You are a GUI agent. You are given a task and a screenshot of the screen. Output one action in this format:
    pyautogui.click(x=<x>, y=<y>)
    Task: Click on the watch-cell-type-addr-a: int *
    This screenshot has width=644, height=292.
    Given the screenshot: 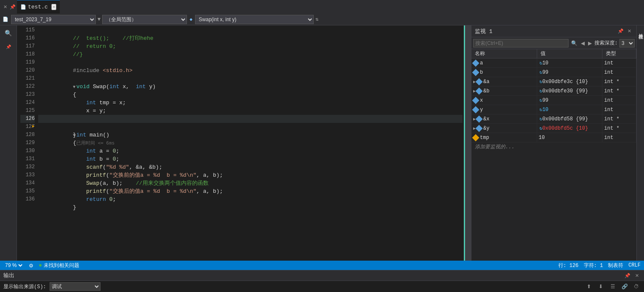 What is the action you would take?
    pyautogui.click(x=619, y=81)
    